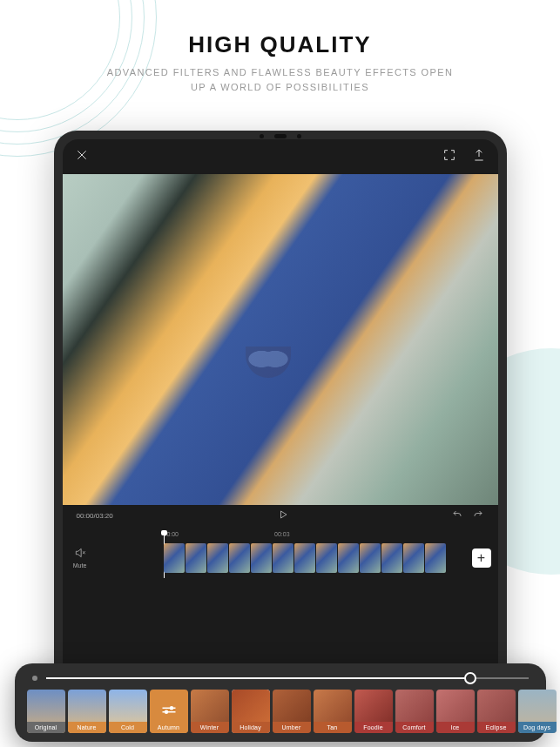  I want to click on mute-label: Mute, so click(80, 566).